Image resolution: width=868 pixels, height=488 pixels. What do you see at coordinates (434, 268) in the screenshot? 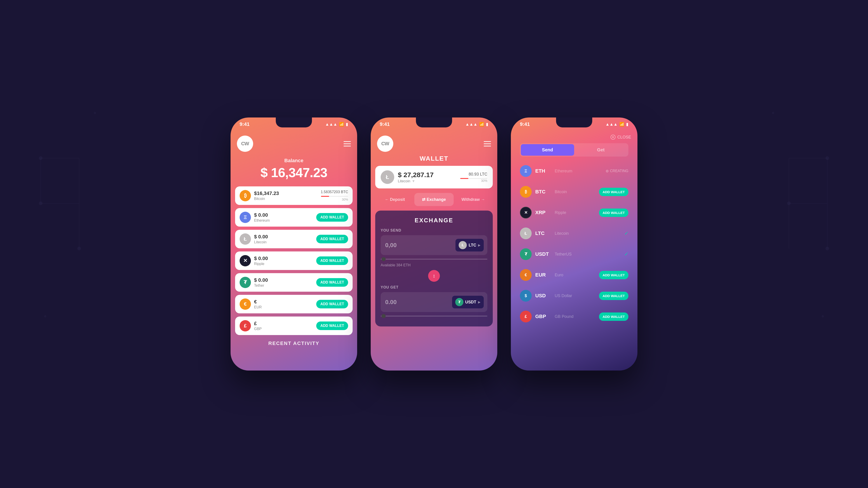
I see `exchange-section: EXCHANGE YOU SEND 0,00 Ł LTC ▶ Available…` at bounding box center [434, 268].